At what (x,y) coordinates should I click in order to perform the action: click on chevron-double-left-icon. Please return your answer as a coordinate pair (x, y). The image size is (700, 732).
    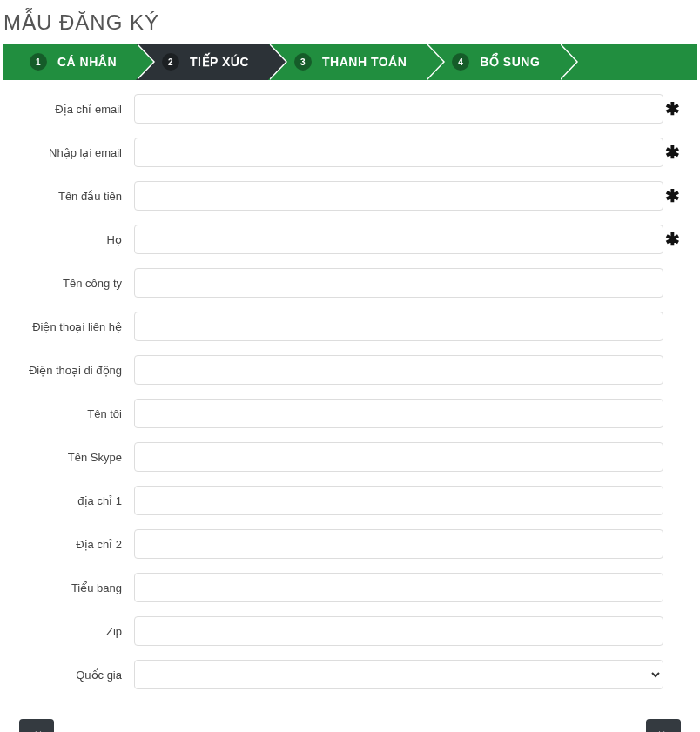
    Looking at the image, I should click on (37, 729).